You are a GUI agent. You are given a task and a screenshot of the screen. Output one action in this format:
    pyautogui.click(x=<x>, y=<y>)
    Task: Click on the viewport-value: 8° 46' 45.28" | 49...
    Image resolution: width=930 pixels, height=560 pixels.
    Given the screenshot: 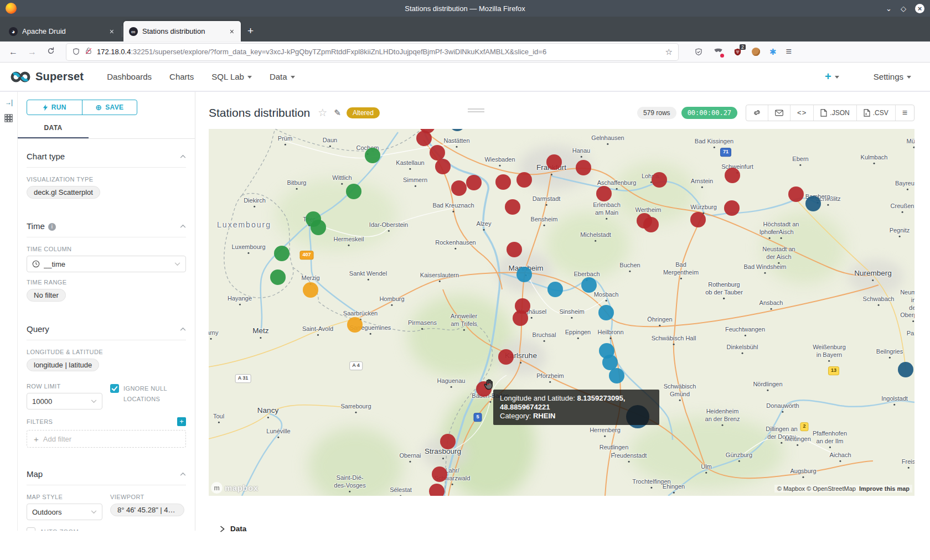 What is the action you would take?
    pyautogui.click(x=147, y=510)
    